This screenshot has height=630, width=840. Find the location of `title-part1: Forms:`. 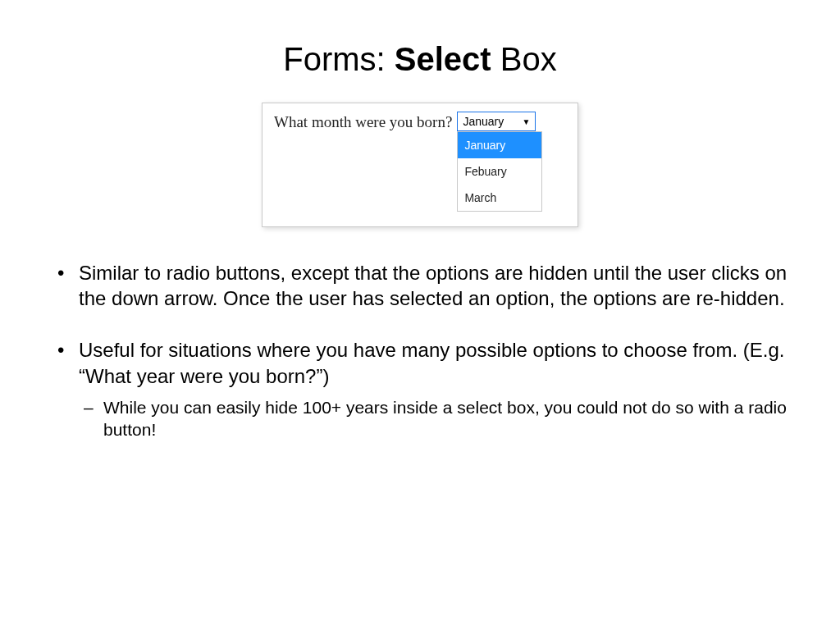

title-part1: Forms: is located at coordinates (339, 59).